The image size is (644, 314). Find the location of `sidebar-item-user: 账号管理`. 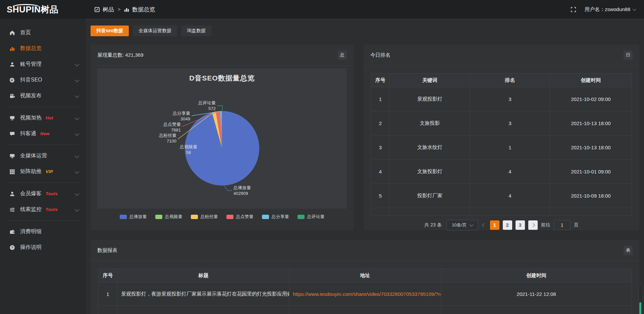

sidebar-item-user: 账号管理 is located at coordinates (43, 64).